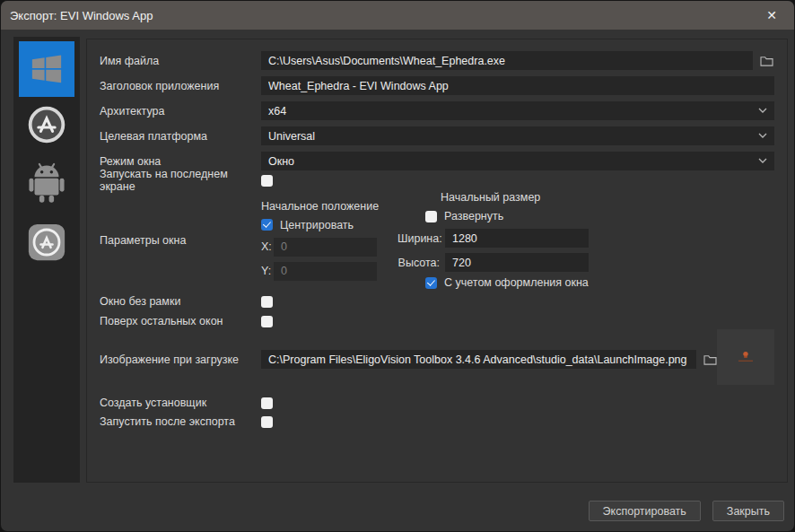 Image resolution: width=795 pixels, height=532 pixels. I want to click on file-name-input, so click(507, 61).